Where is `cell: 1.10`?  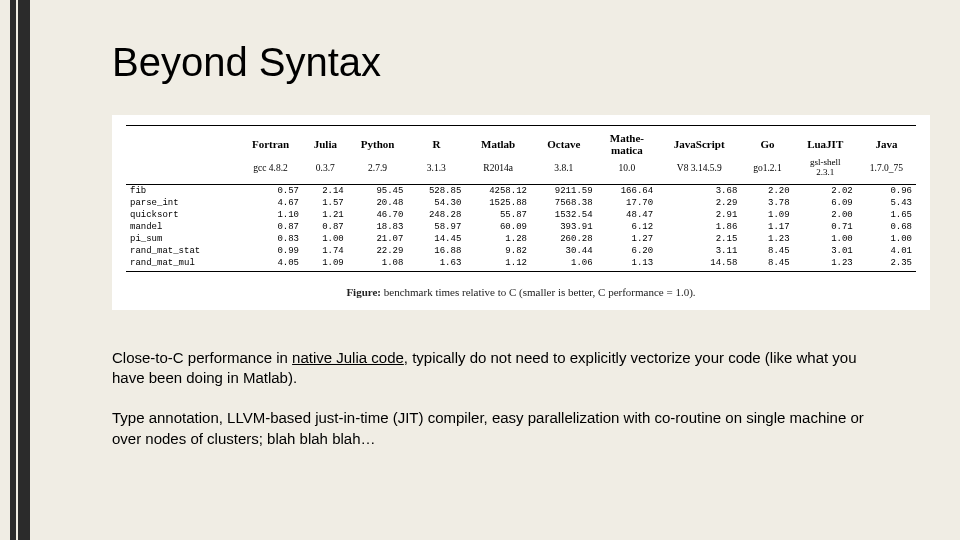 cell: 1.10 is located at coordinates (270, 215).